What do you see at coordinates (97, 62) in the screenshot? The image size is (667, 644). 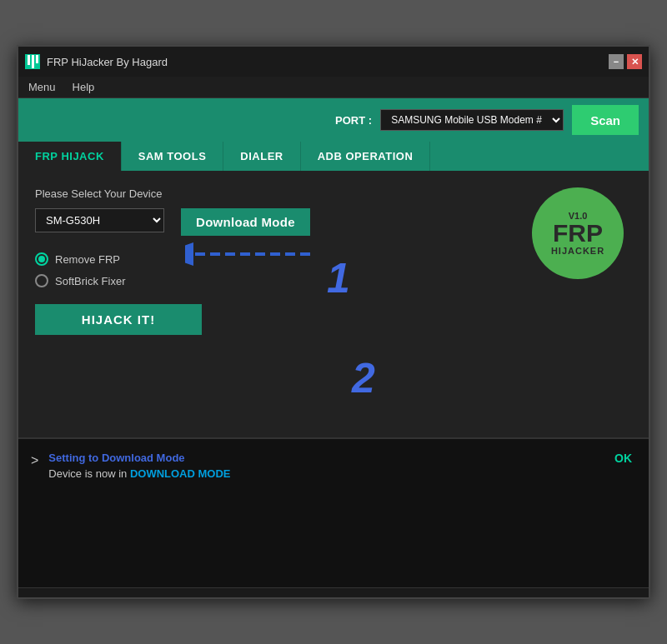 I see `title-bar-left: FRP HiJacker By Hagard` at bounding box center [97, 62].